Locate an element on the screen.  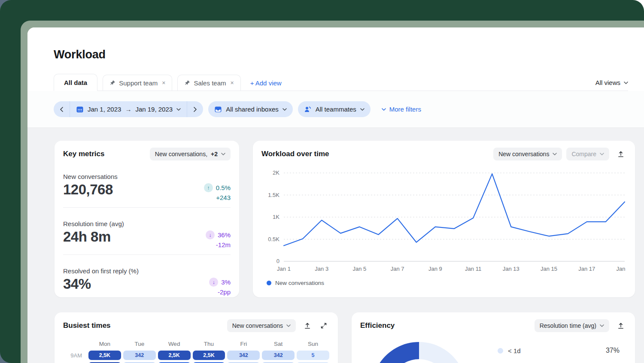
tab-all-data: All data is located at coordinates (76, 82).